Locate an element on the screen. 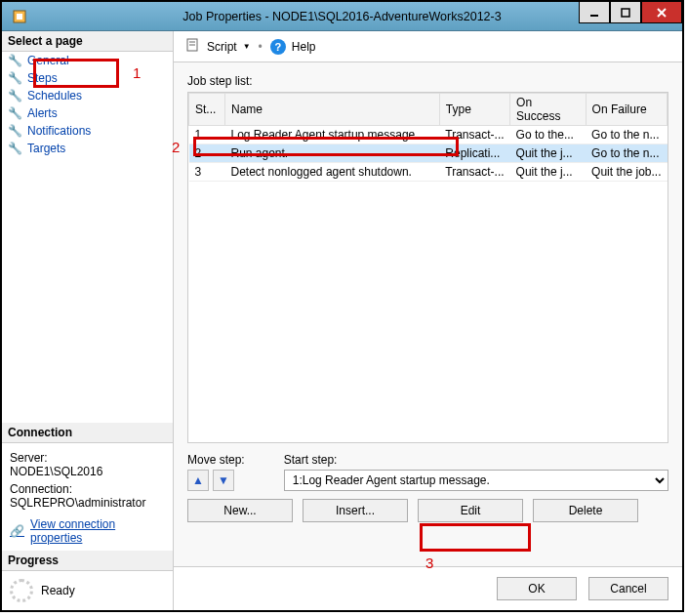 The height and width of the screenshot is (616, 688). progress-spinner-icon is located at coordinates (21, 591).